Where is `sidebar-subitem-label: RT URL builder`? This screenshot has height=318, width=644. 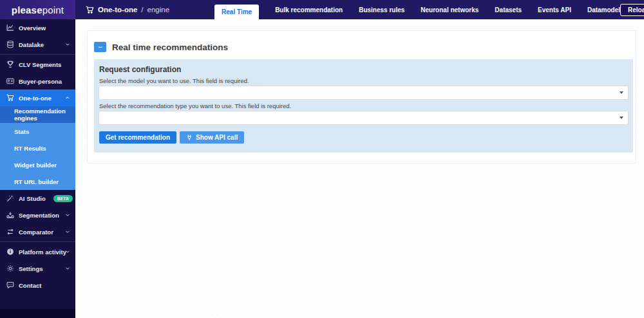
sidebar-subitem-label: RT URL builder is located at coordinates (36, 182).